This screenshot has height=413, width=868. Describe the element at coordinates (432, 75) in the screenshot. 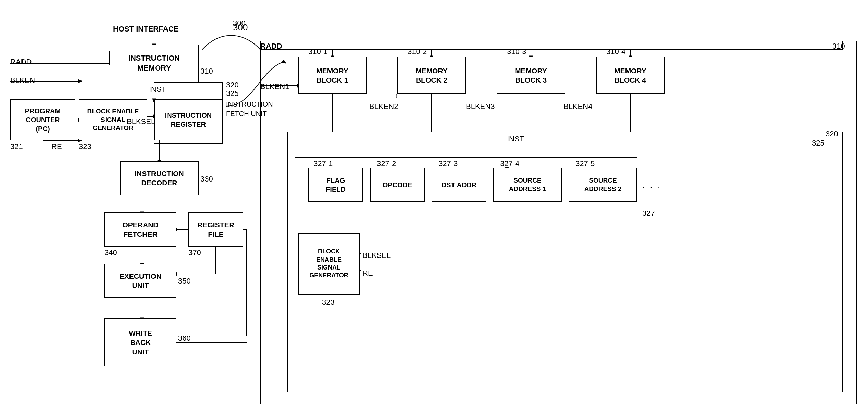

I see `memory-block-2-box: MEMORYBLOCK 2` at that location.